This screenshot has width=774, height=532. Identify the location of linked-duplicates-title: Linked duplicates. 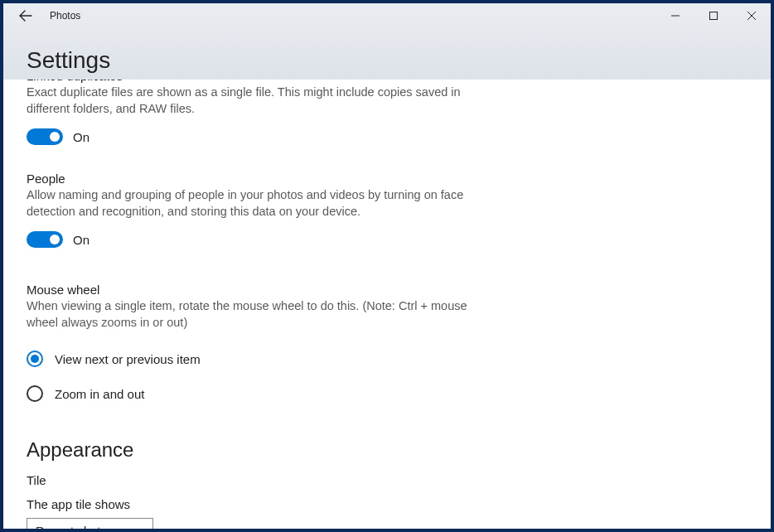
(387, 81).